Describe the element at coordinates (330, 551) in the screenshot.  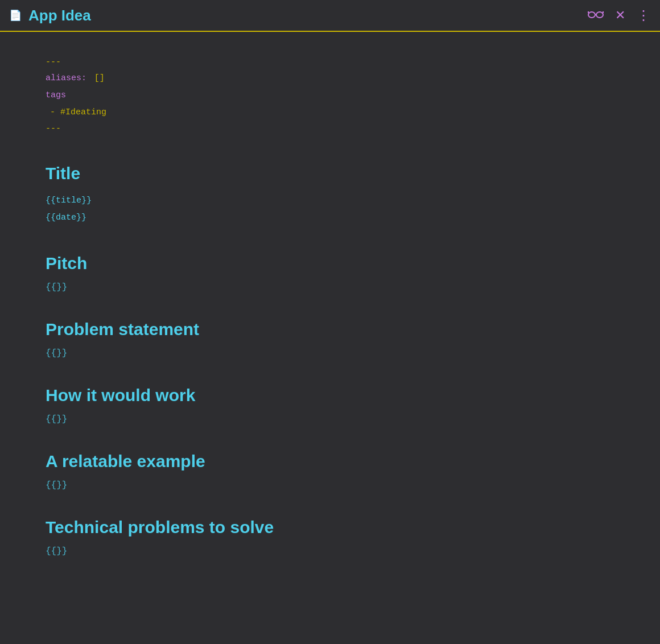
I see `technical-content: {{}}` at that location.